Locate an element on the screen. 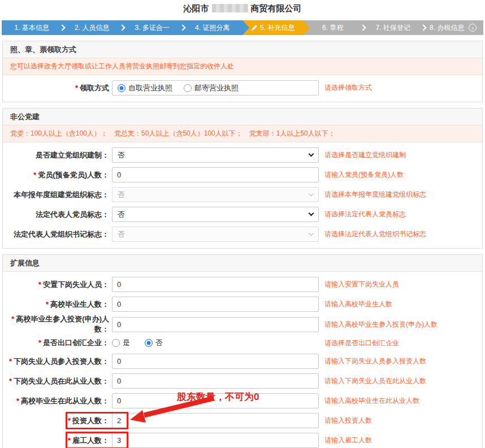  section-note: 您可以选择政务大厅领取或让工作人员将营业执照邮寄到您指定的收件人处 is located at coordinates (242, 67).